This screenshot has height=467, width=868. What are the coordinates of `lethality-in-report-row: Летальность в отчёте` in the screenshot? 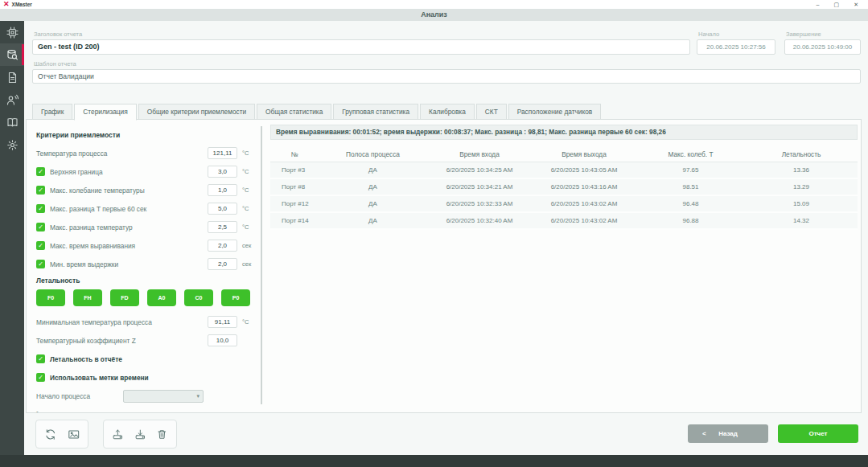 It's located at (147, 358).